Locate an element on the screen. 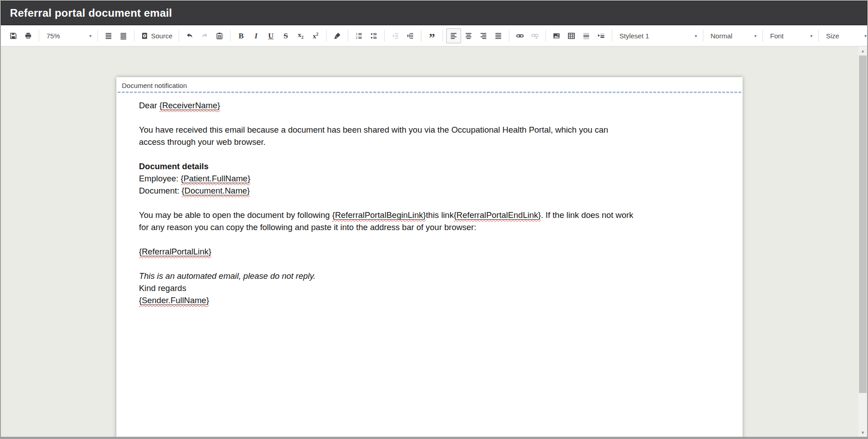 The width and height of the screenshot is (868, 439). editor-toolbar: 75% ▾ Source B I is located at coordinates (434, 36).